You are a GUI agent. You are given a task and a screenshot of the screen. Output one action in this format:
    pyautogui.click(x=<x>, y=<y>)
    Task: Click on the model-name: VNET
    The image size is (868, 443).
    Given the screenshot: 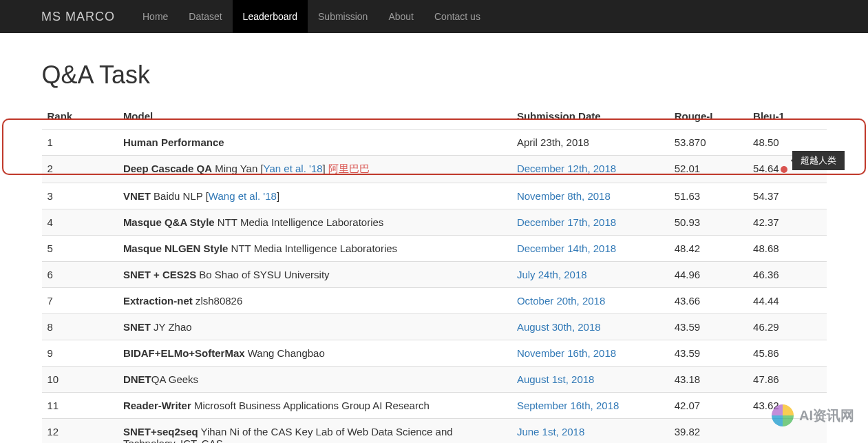 What is the action you would take?
    pyautogui.click(x=137, y=196)
    